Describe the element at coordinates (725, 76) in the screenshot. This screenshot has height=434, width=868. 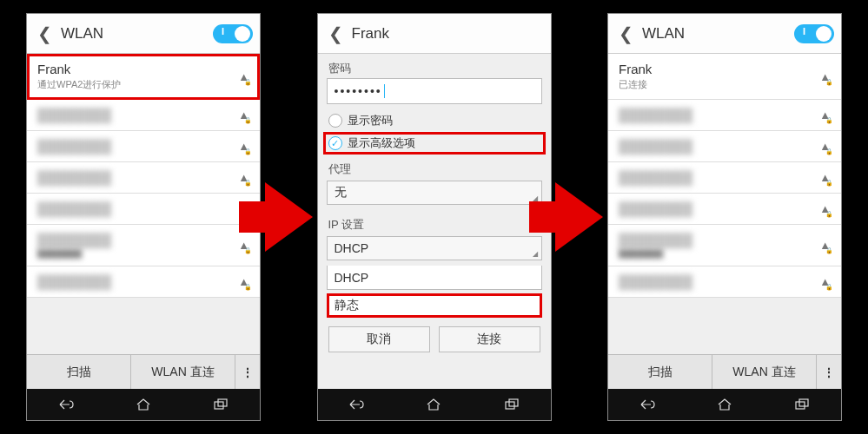
I see `network-row-frank: Frank 已连接 ▲` at that location.